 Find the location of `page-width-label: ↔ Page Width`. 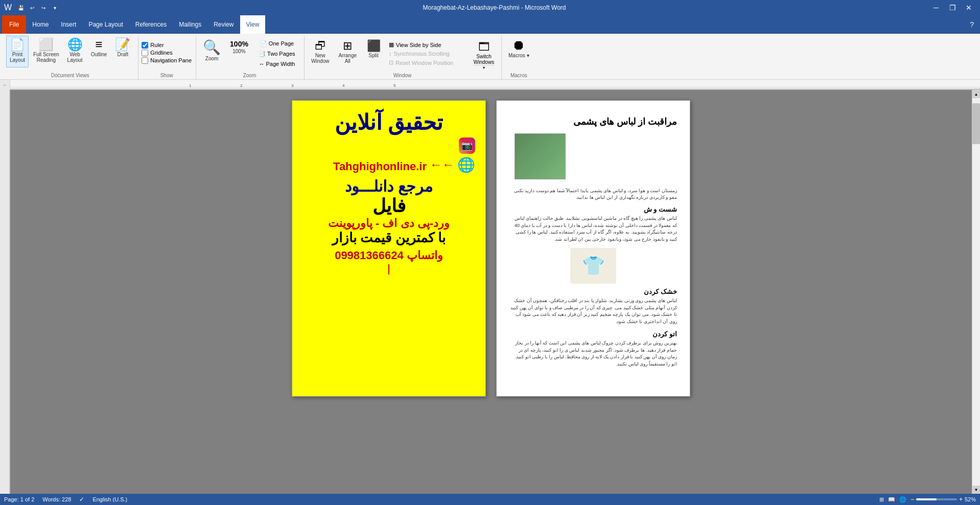

page-width-label: ↔ Page Width is located at coordinates (277, 64).